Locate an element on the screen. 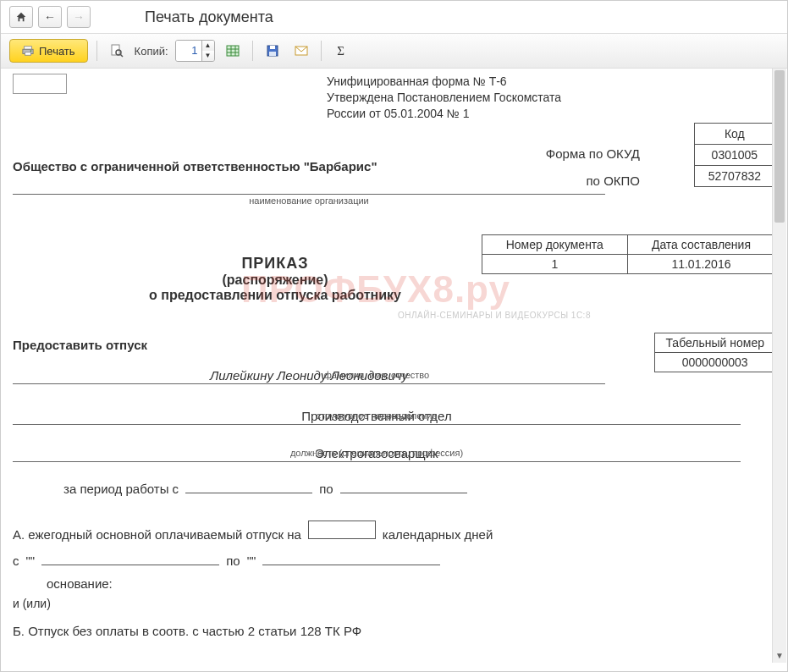  floppy-icon is located at coordinates (273, 51).